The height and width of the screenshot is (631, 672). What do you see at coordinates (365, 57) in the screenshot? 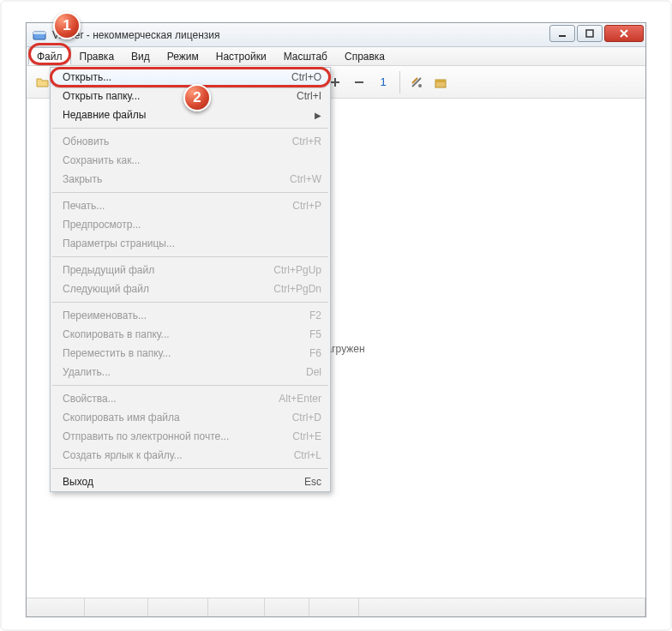
I see `menu-справка: Справка` at bounding box center [365, 57].